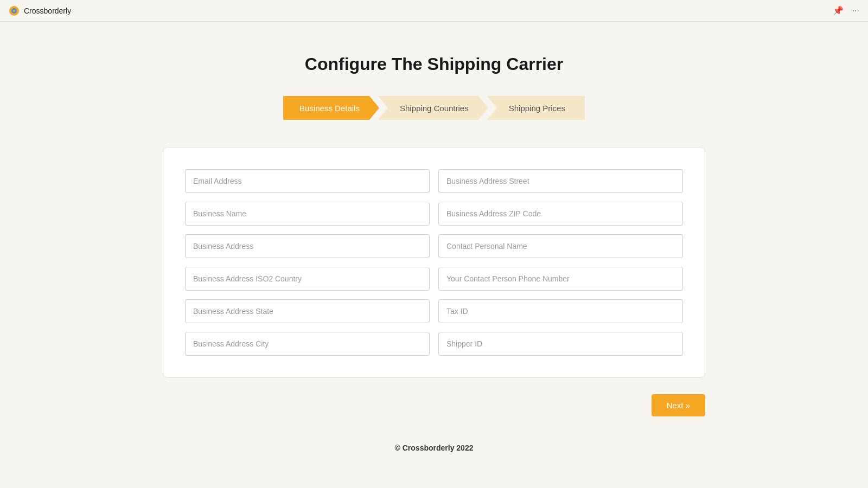 Image resolution: width=868 pixels, height=488 pixels. Describe the element at coordinates (838, 11) in the screenshot. I see `pin-icon: 📌` at that location.